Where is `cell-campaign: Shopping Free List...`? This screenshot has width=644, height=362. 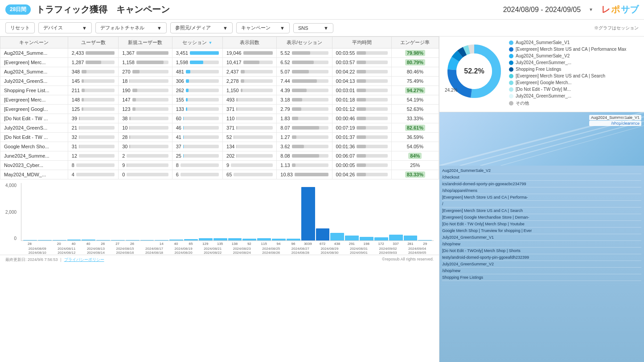 cell-campaign: Shopping Free List... is located at coordinates (34, 91).